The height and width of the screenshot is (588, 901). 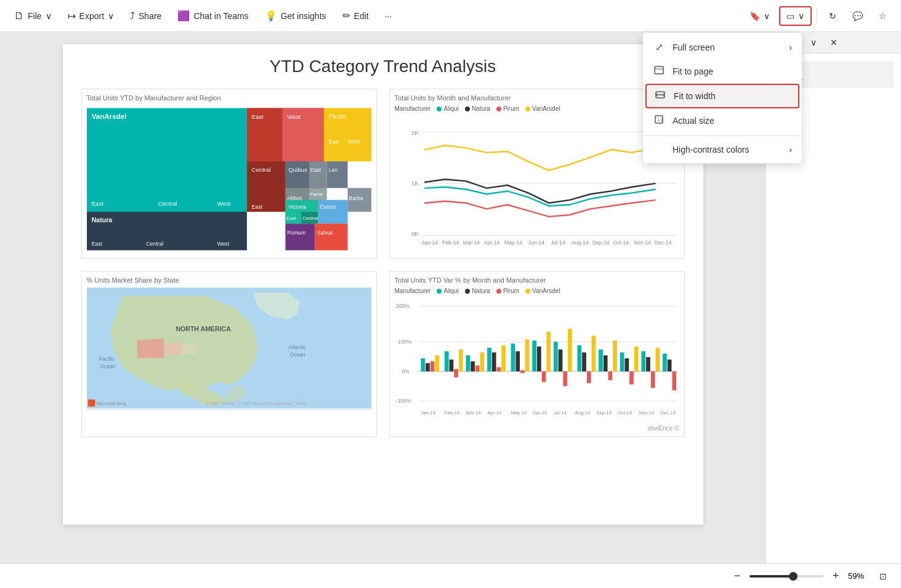 What do you see at coordinates (389, 16) in the screenshot?
I see `more-button: ···` at bounding box center [389, 16].